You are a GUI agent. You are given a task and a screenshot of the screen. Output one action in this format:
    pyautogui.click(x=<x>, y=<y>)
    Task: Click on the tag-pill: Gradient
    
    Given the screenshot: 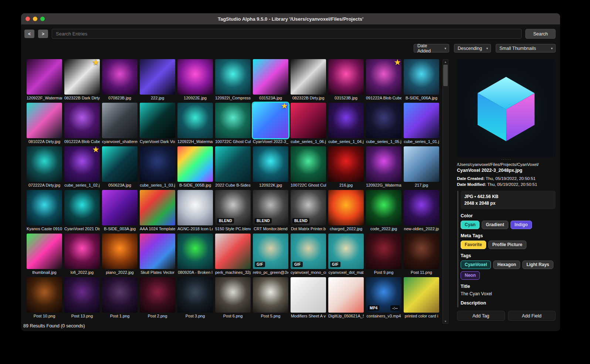 What is the action you would take?
    pyautogui.click(x=495, y=225)
    